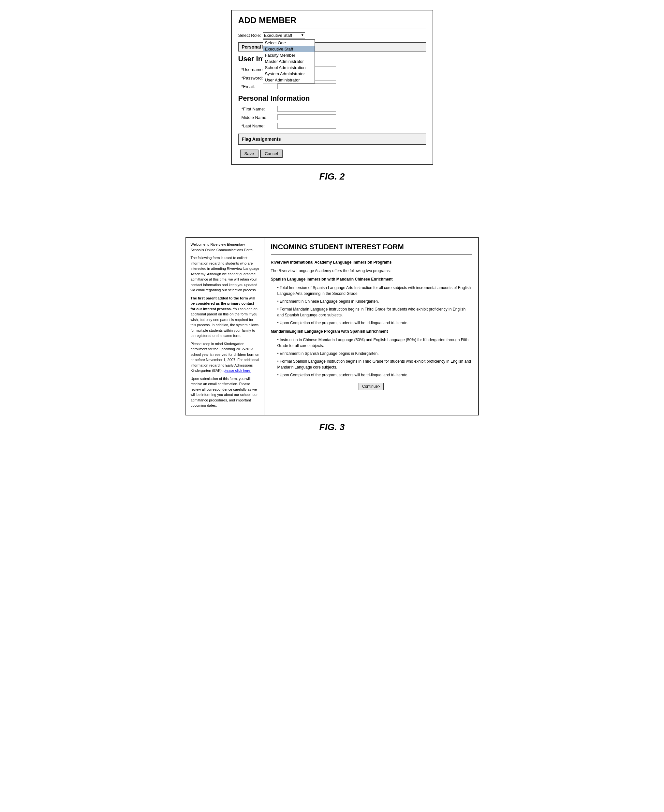  I want to click on fig3-left-intro5: Upon submission of this form, you will r…, so click(225, 392).